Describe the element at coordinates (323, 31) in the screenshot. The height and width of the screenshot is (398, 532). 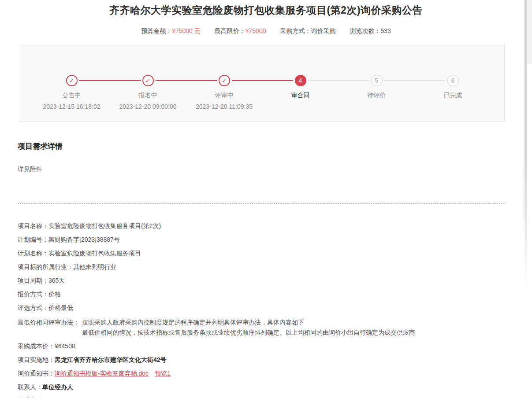
I see `procurement-method-value: 询价采购` at that location.